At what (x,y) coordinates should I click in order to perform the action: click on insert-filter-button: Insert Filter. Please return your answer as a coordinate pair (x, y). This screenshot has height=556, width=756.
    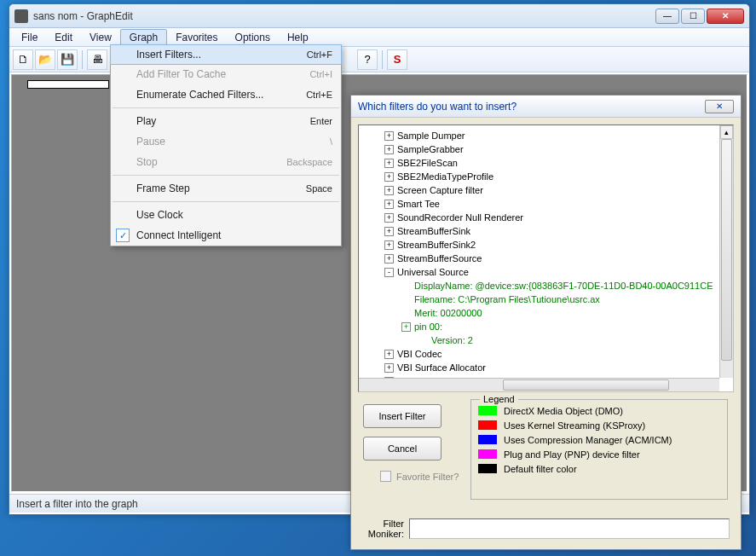
    Looking at the image, I should click on (402, 416).